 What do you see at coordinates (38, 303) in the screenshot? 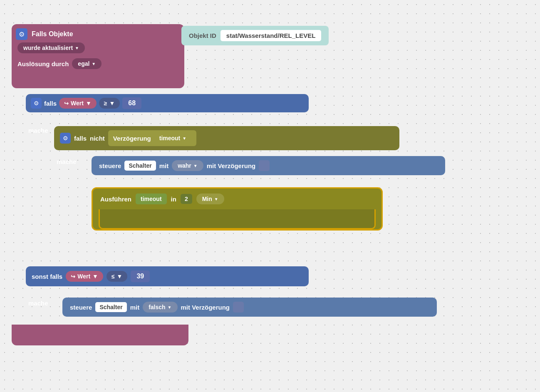
I see `mache-label-3: mache` at bounding box center [38, 303].